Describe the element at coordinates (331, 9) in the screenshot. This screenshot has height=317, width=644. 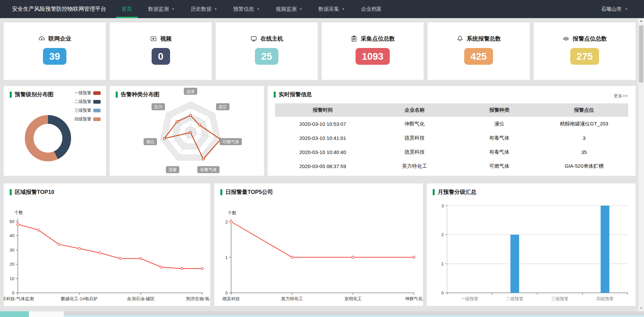
I see `nav-item-data-collect: 数据采集▼` at that location.